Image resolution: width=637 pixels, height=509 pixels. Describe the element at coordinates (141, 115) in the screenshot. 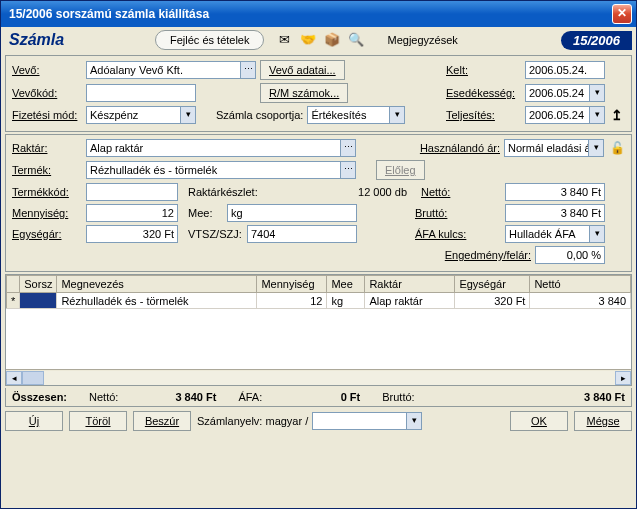

I see `fizmod-combo: Készpénz ▾` at that location.